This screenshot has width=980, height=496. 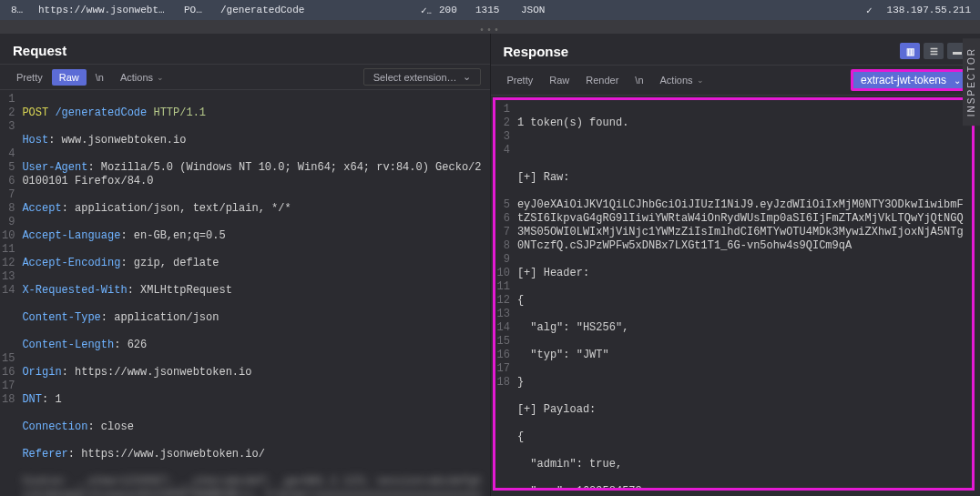 What do you see at coordinates (104, 10) in the screenshot?
I see `row-url: https://www.jsonwebtoke…` at bounding box center [104, 10].